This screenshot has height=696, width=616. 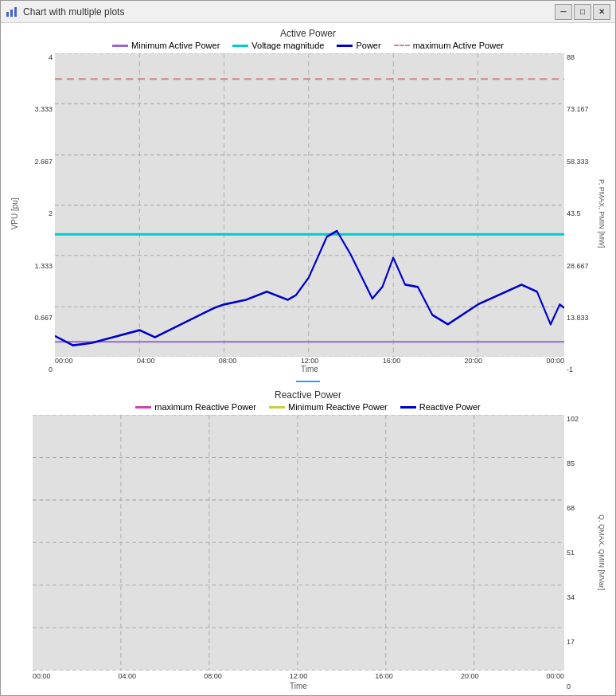 What do you see at coordinates (578, 109) in the screenshot?
I see `tick-73167: 73.167` at bounding box center [578, 109].